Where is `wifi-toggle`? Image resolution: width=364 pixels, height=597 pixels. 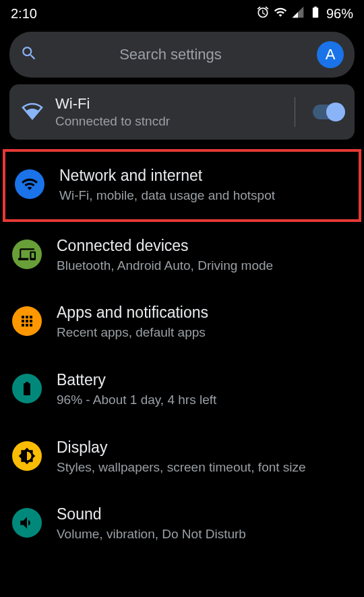
wifi-toggle is located at coordinates (328, 112).